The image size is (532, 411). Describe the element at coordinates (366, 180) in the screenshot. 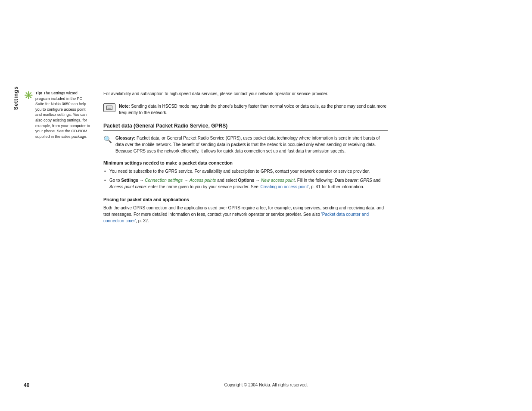

I see `bullet-2-gprs: GPRS` at that location.